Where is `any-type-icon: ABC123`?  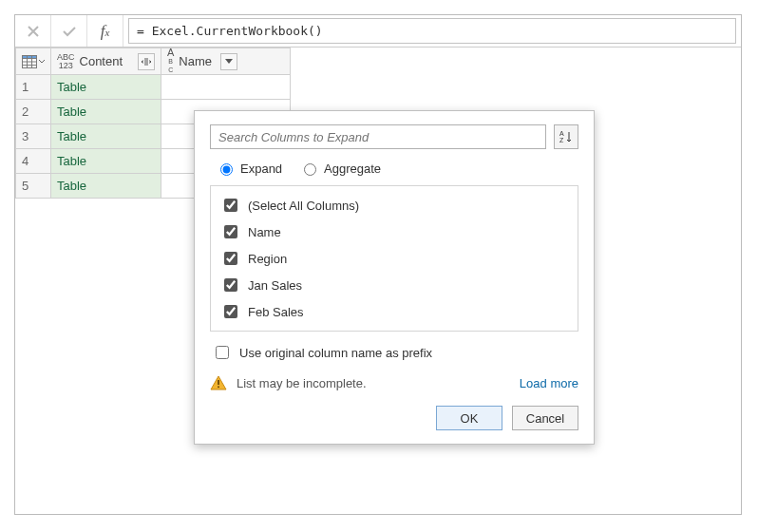
any-type-icon: ABC123 is located at coordinates (66, 62).